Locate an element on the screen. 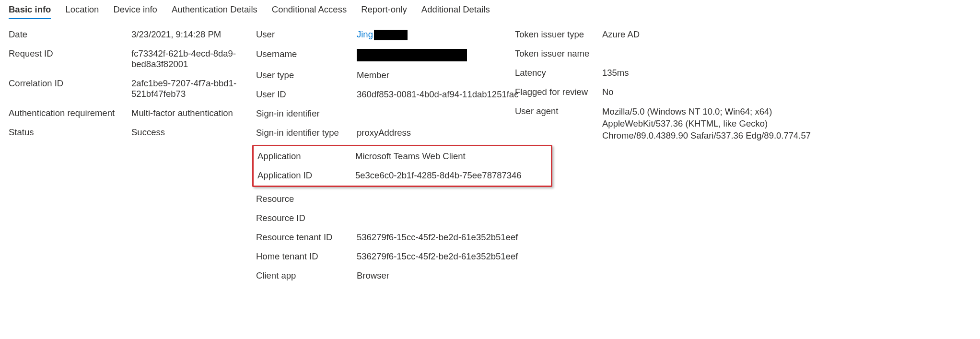  label-correlation-id: Correlation ID is located at coordinates (70, 89).